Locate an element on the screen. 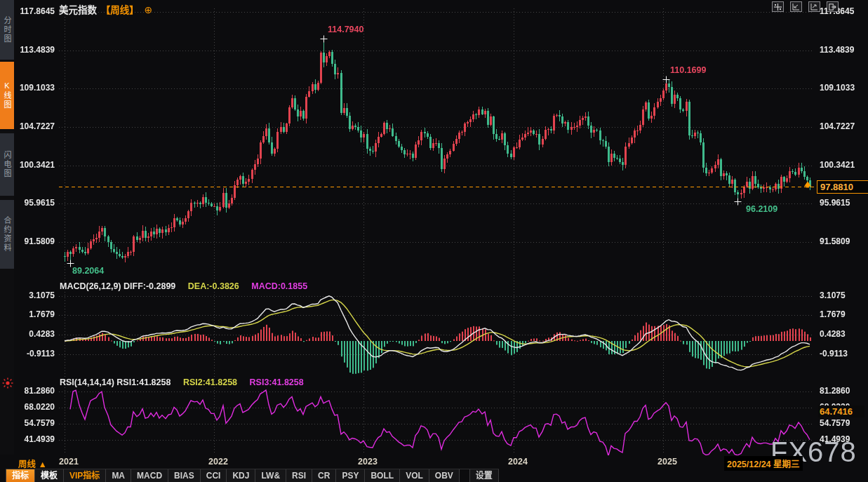 The image size is (868, 482). sidebar-tab-1: 分时图 is located at coordinates (7, 29).